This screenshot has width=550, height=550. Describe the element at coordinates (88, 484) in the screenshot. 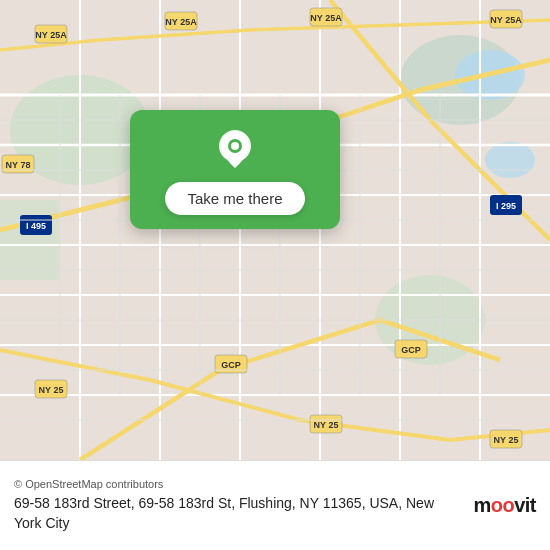

I see `osm-credit-text: © OpenStreetMap contributors` at that location.